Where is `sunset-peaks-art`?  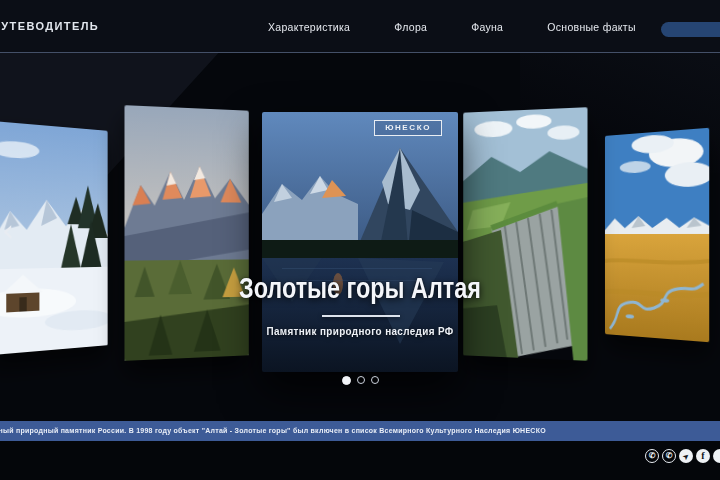 sunset-peaks-art is located at coordinates (186, 233).